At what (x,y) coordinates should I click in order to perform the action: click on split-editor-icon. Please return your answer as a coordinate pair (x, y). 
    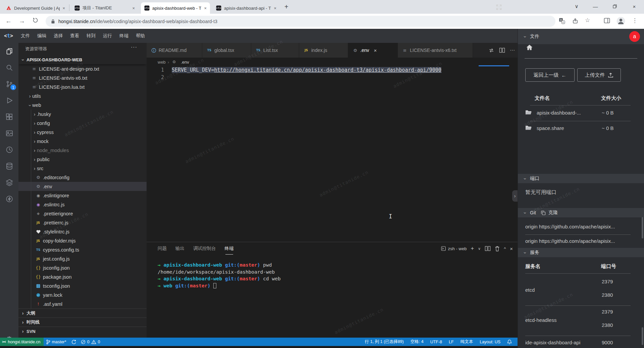
    Looking at the image, I should click on (502, 50).